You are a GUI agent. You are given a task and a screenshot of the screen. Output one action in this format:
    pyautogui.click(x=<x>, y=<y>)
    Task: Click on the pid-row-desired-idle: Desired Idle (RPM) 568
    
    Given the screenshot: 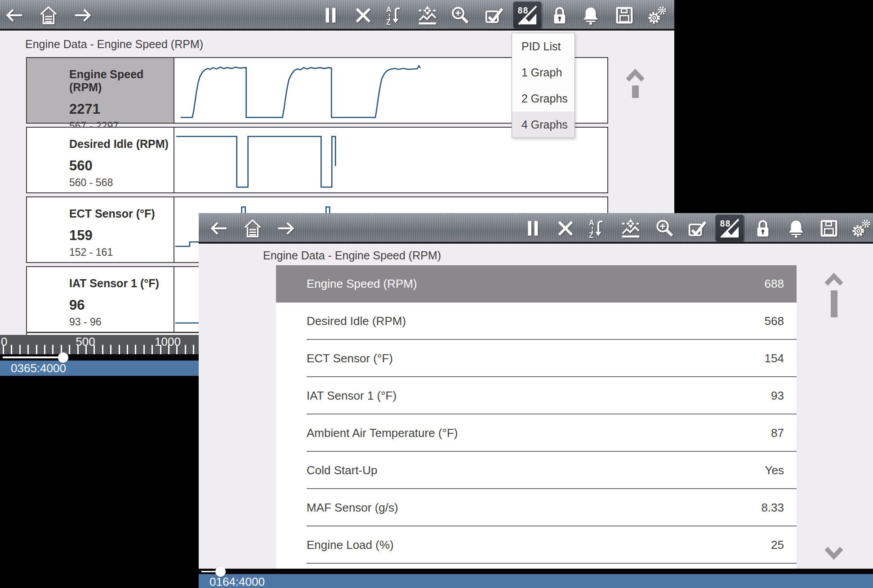 What is the action you would take?
    pyautogui.click(x=536, y=321)
    